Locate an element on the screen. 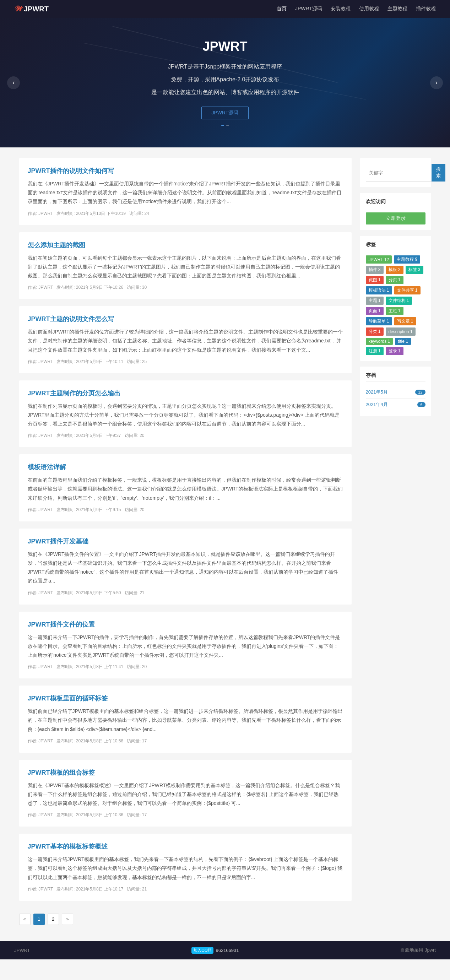  tags-title: 标签 is located at coordinates (396, 247).